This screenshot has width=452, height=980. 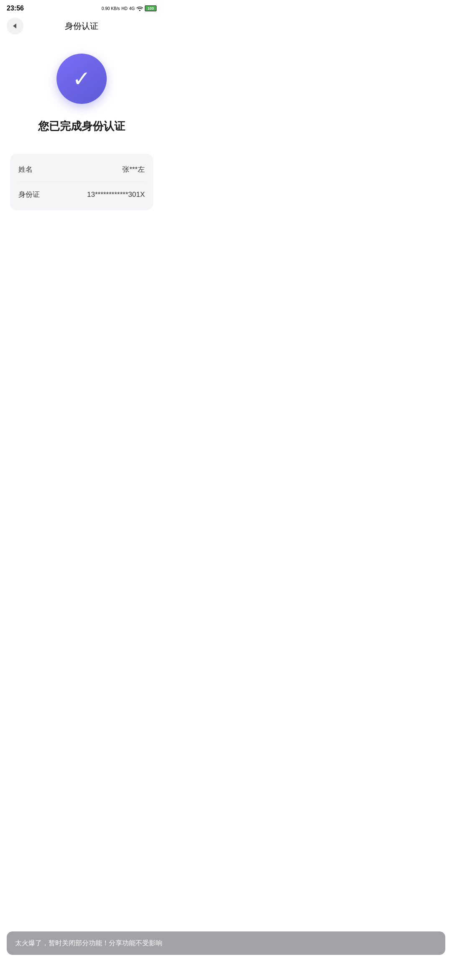 I want to click on wifi-icon, so click(x=140, y=8).